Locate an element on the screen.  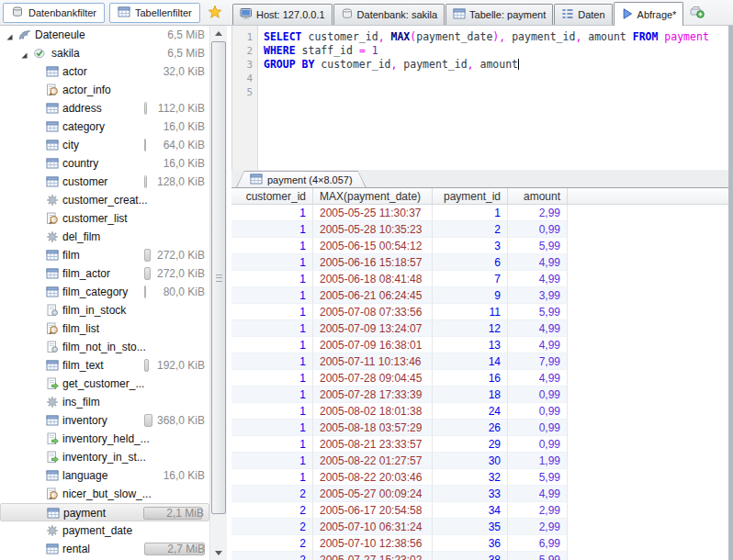
grid-cell: 2005-05-25 11:30:37 is located at coordinates (373, 213).